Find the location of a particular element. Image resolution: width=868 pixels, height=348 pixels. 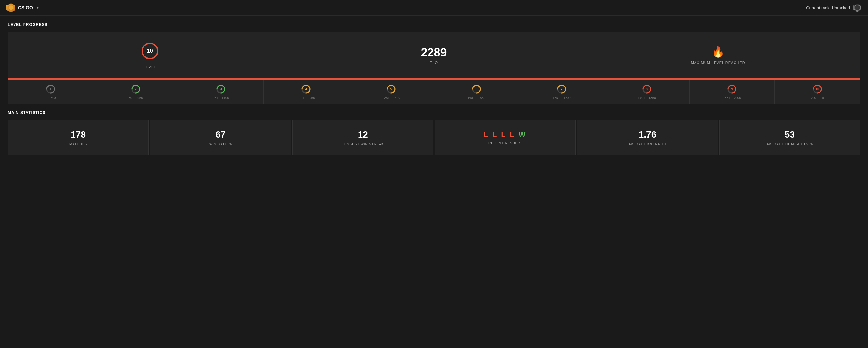

tick-num-1: 1 is located at coordinates (51, 89).